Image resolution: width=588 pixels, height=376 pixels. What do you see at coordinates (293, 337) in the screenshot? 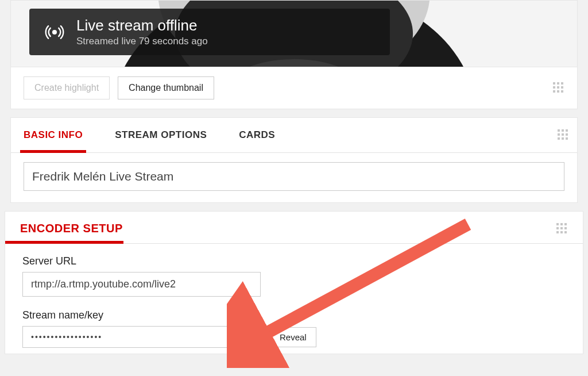
I see `reveal-button: Reveal` at bounding box center [293, 337].